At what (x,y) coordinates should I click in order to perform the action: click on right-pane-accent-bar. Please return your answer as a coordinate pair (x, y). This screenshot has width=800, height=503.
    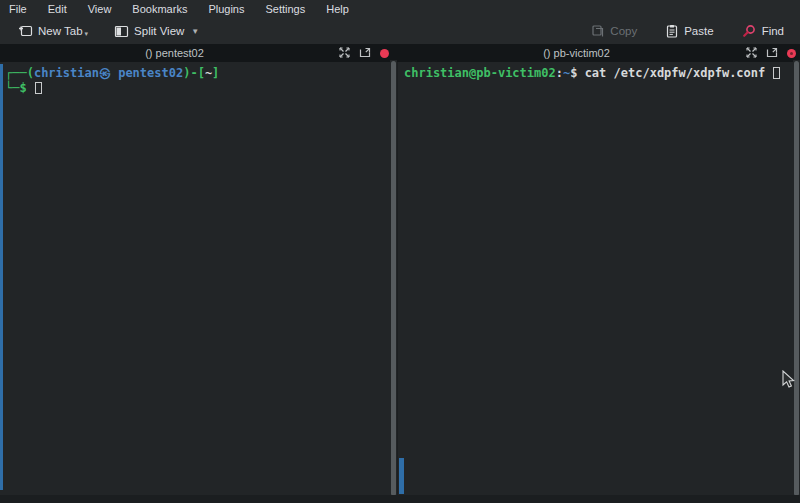
    Looking at the image, I should click on (402, 476).